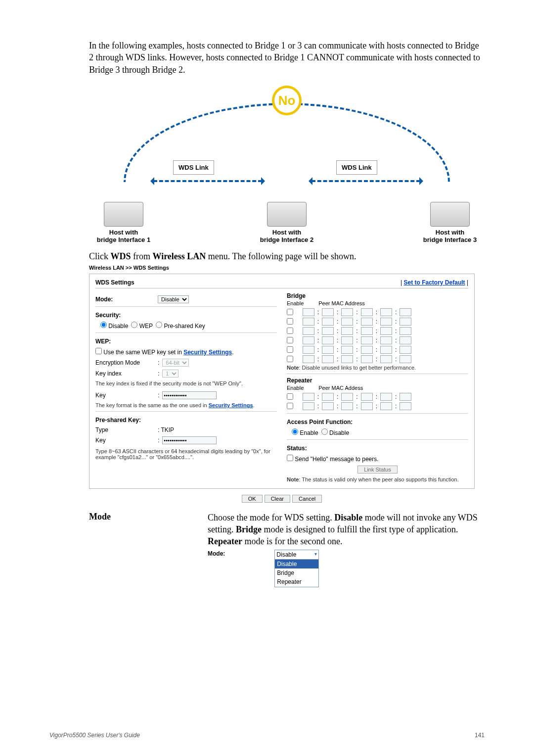 This screenshot has height=756, width=534. Describe the element at coordinates (165, 352) in the screenshot. I see `wep-same-key-checkbox: Use the same WEP key set in Security Set…` at that location.